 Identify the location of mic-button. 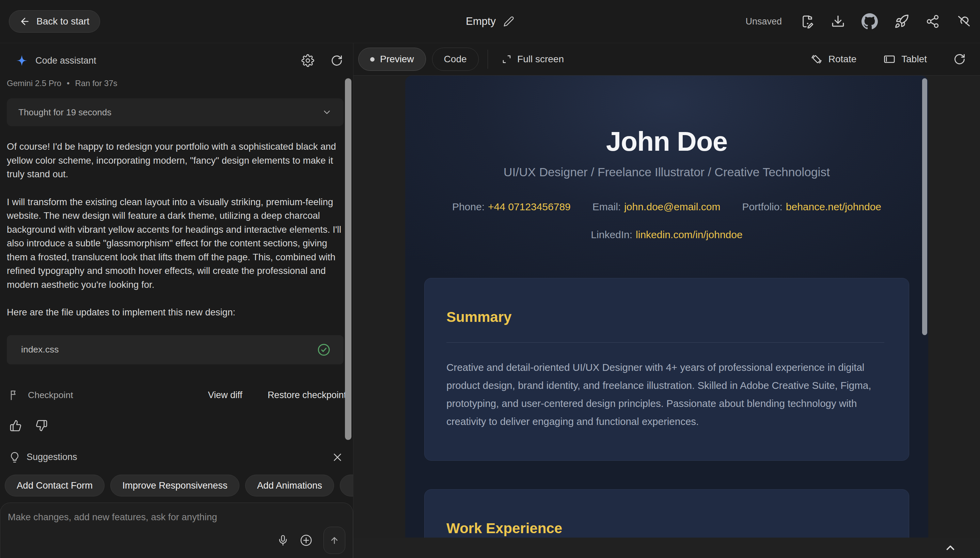
(283, 540).